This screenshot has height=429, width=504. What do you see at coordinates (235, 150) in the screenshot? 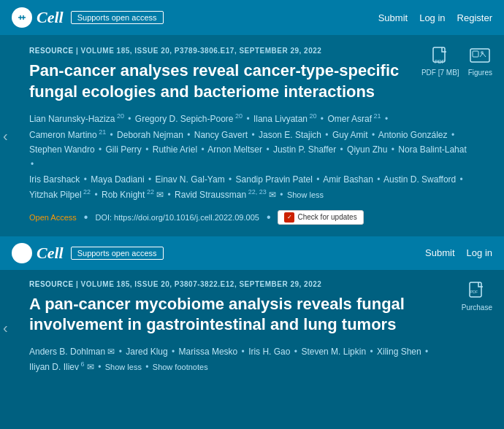
I see `author-arnon: Arnon Meltser` at bounding box center [235, 150].